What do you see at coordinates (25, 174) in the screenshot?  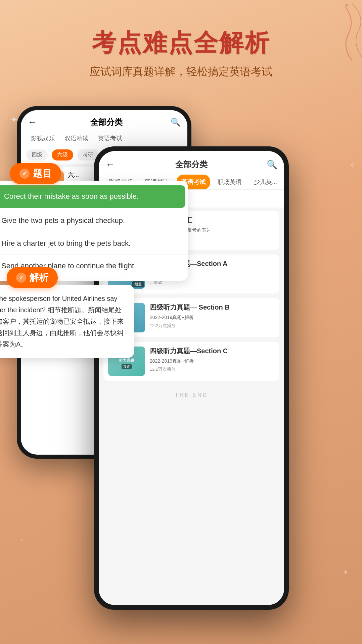 I see `check-symbol: ✓` at bounding box center [25, 174].